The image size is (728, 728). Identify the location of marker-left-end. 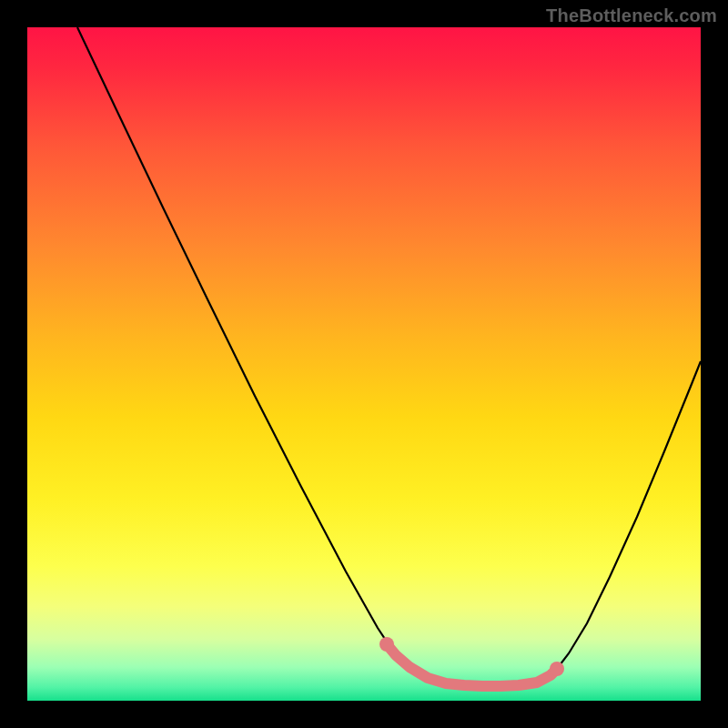
(387, 644).